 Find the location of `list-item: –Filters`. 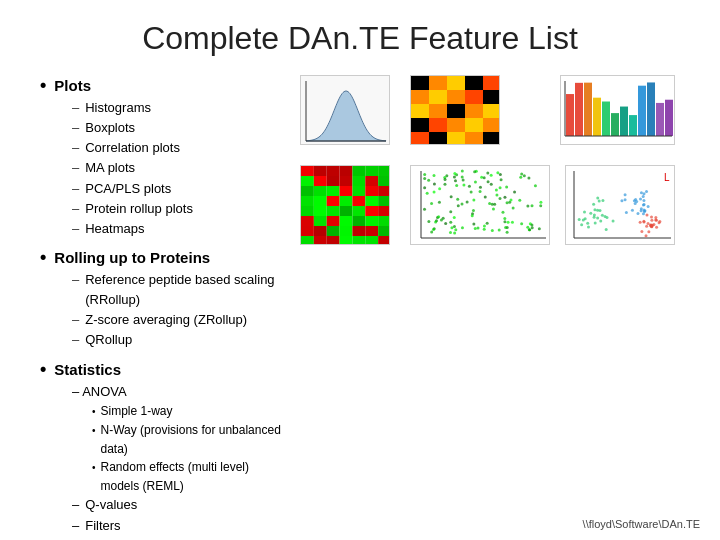

list-item: –Filters is located at coordinates (181, 526).